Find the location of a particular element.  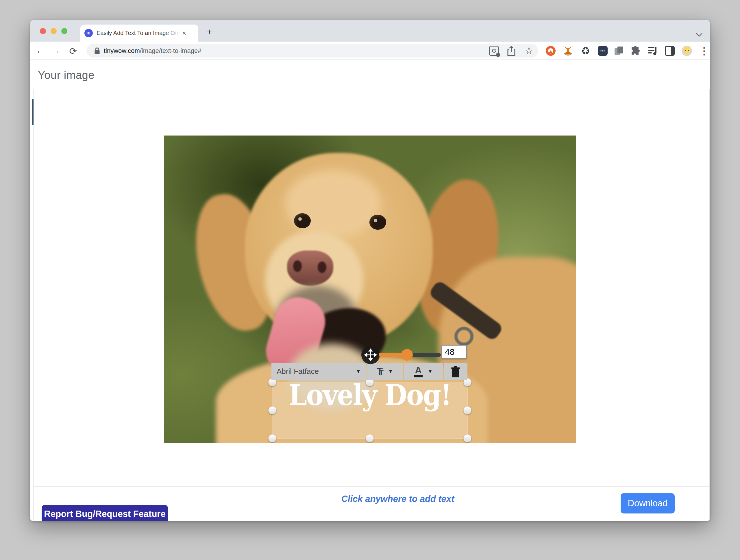

download-button: Download is located at coordinates (648, 503).